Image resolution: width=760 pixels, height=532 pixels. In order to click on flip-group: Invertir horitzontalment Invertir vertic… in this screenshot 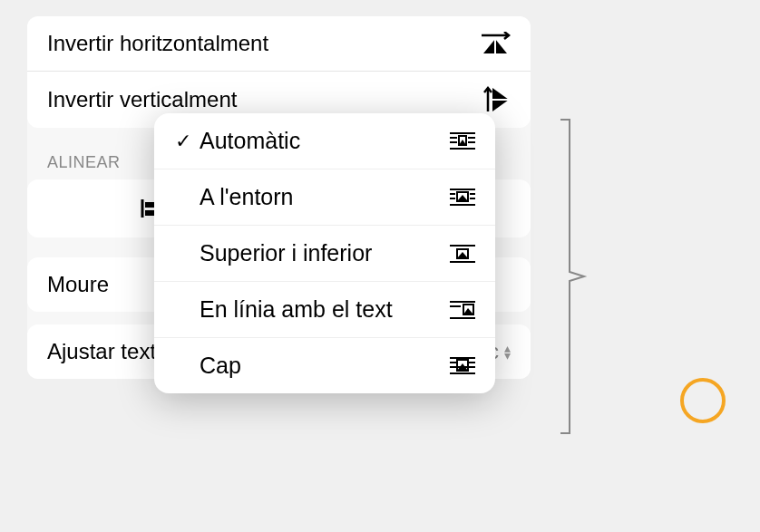, I will do `click(279, 73)`.